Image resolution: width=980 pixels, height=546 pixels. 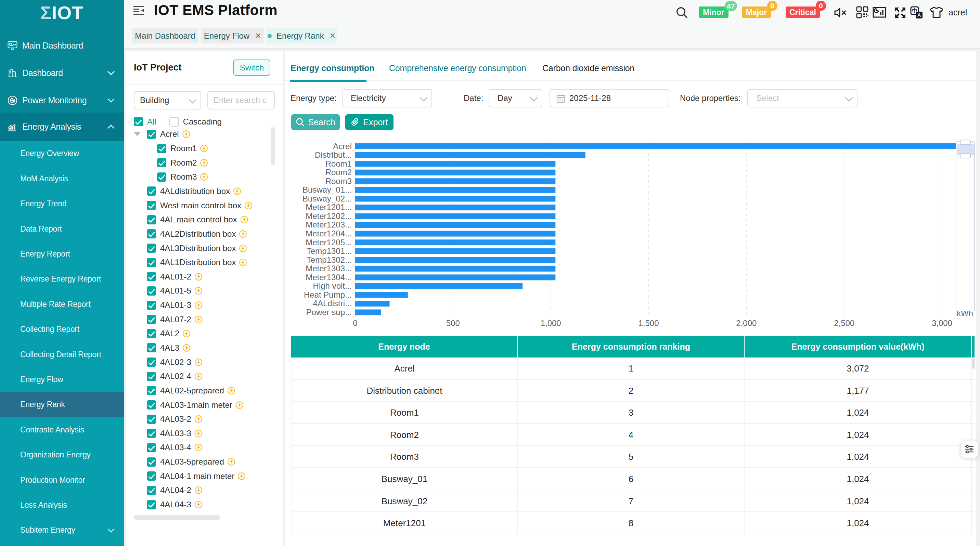 What do you see at coordinates (327, 190) in the screenshot?
I see `svg-text: Busway_01...` at bounding box center [327, 190].